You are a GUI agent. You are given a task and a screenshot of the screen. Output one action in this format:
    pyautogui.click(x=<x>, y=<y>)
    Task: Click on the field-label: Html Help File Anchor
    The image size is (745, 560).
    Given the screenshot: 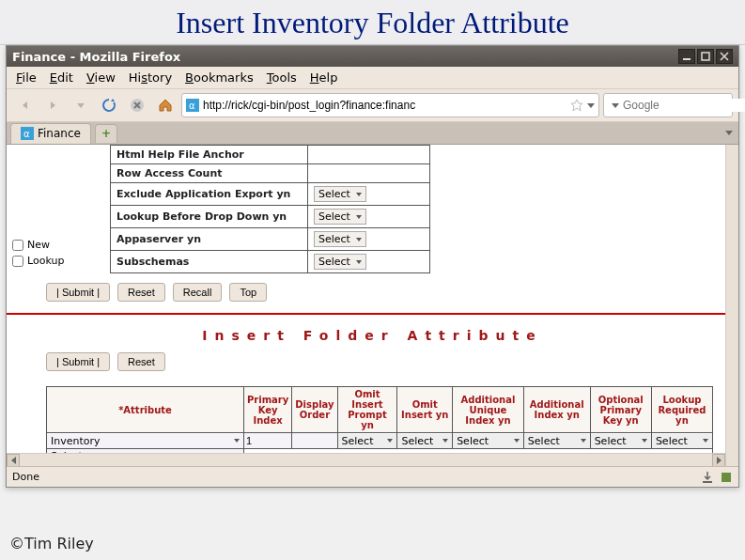 What is the action you would take?
    pyautogui.click(x=210, y=155)
    